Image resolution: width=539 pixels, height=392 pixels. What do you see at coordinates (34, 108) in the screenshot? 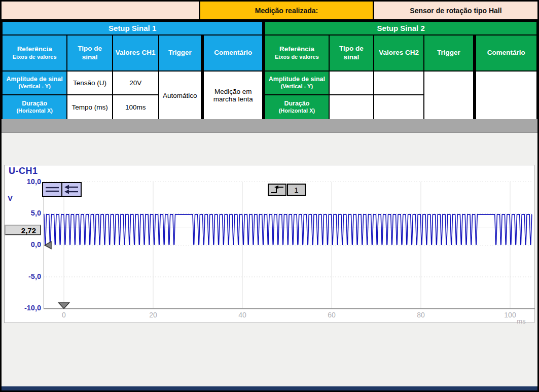
I see `setup1-row-duracao: Duração (Horizontal X)` at bounding box center [34, 108].